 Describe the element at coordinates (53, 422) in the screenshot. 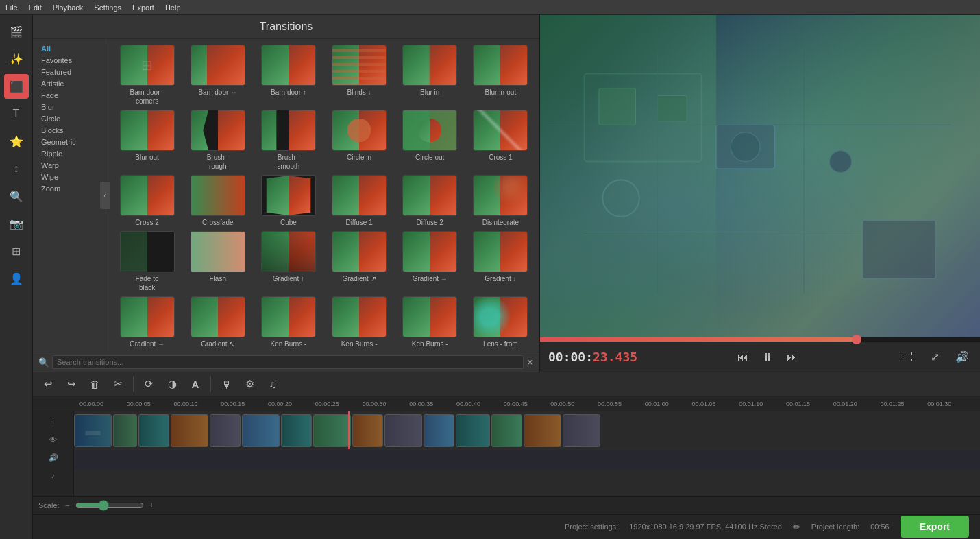

I see `track-add-button: +` at that location.